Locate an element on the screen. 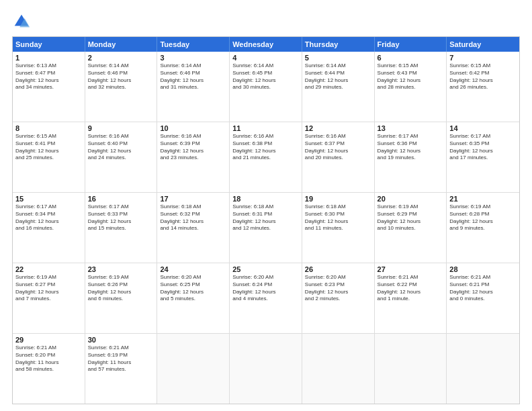 This screenshot has height=411, width=532. cal-cell: 4Sunrise: 6:14 AMSunset: 6:45 PMDaylight… is located at coordinates (266, 87).